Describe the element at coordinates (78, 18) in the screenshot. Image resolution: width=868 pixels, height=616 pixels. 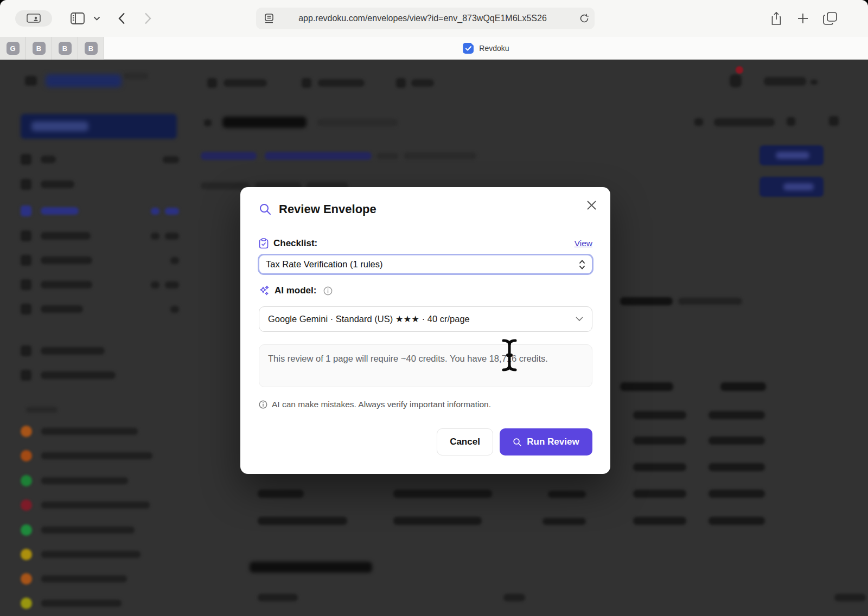
I see `sidebar-icon` at that location.